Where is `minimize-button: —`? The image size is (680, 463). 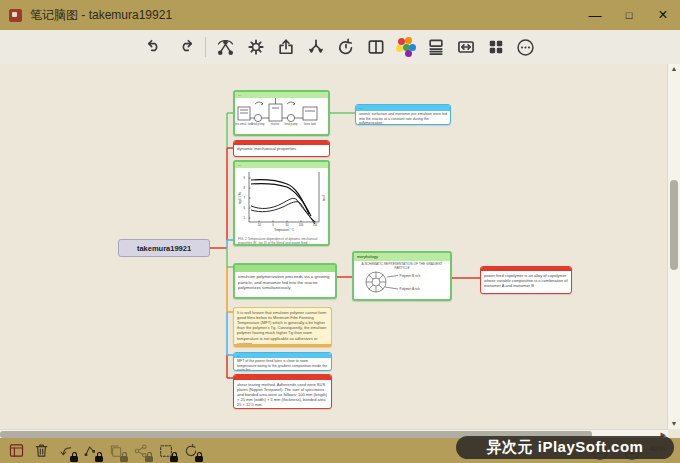
minimize-button: — is located at coordinates (595, 15).